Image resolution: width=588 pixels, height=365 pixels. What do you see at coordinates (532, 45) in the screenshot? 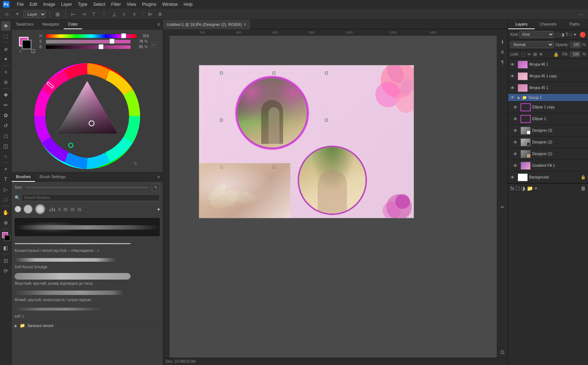
I see `blend-mode-select: Normal` at bounding box center [532, 45].